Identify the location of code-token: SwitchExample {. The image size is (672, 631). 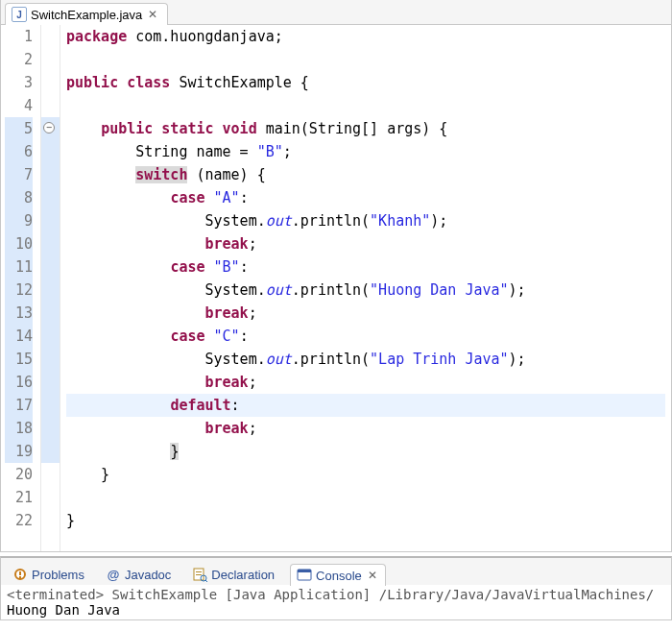
(240, 83).